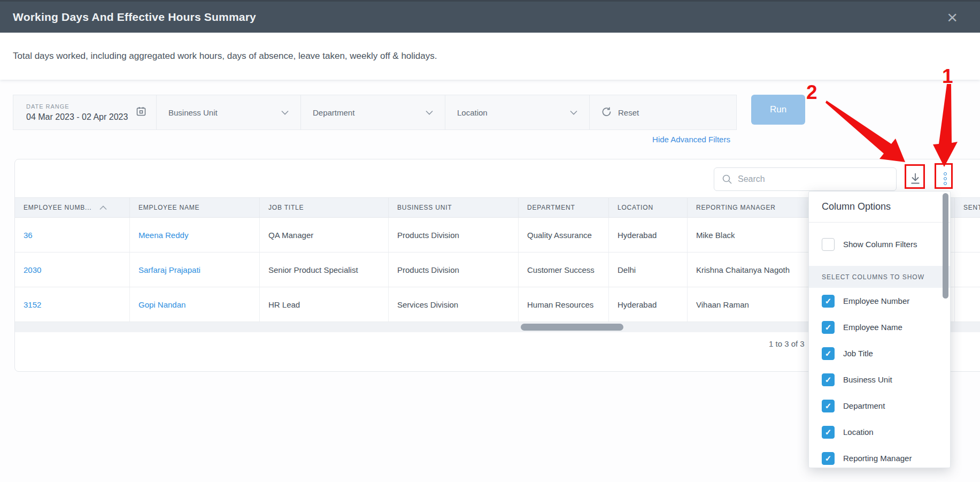  What do you see at coordinates (880, 244) in the screenshot?
I see `show-column-filters-label: Show Column Filters` at bounding box center [880, 244].